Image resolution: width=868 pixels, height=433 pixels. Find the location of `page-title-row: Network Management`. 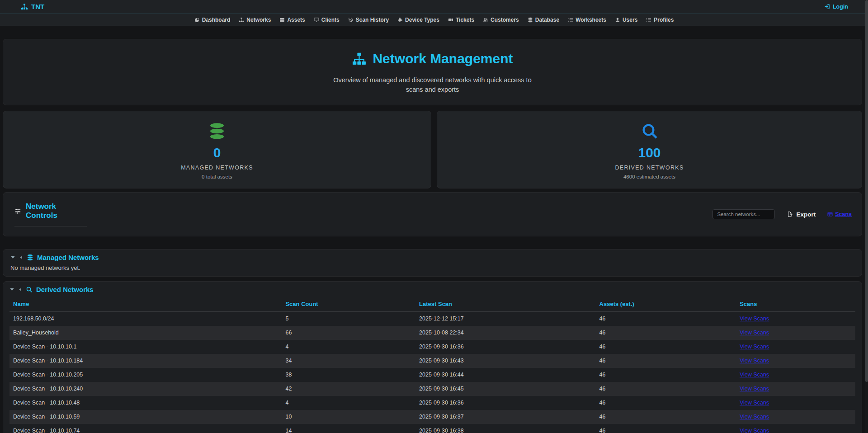

page-title-row: Network Management is located at coordinates (432, 59).